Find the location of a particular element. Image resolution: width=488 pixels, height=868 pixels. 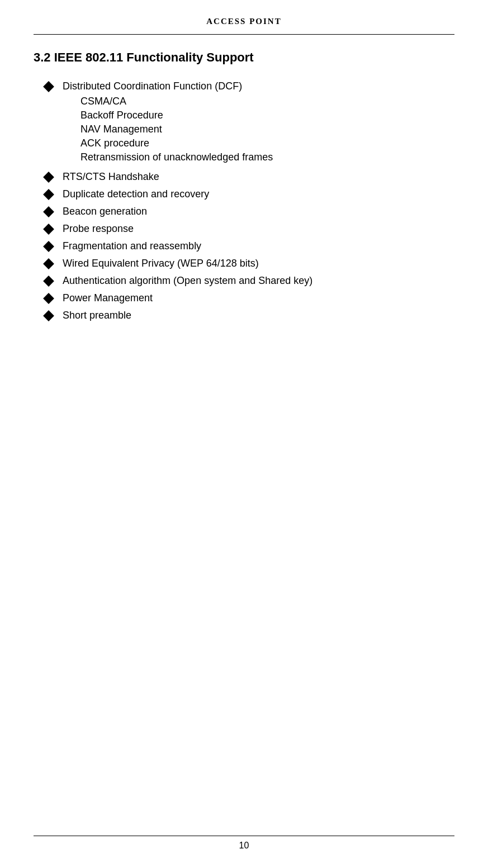

bullet-text-dcf: Distributed Coordination Function (DCF)C… is located at coordinates (258, 123).